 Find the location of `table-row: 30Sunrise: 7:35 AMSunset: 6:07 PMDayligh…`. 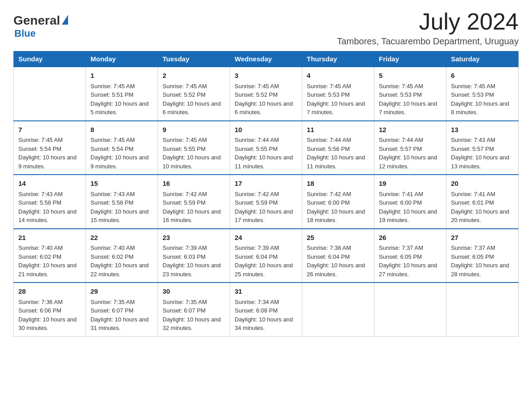

table-row: 30Sunrise: 7:35 AMSunset: 6:07 PMDayligh… is located at coordinates (194, 309).